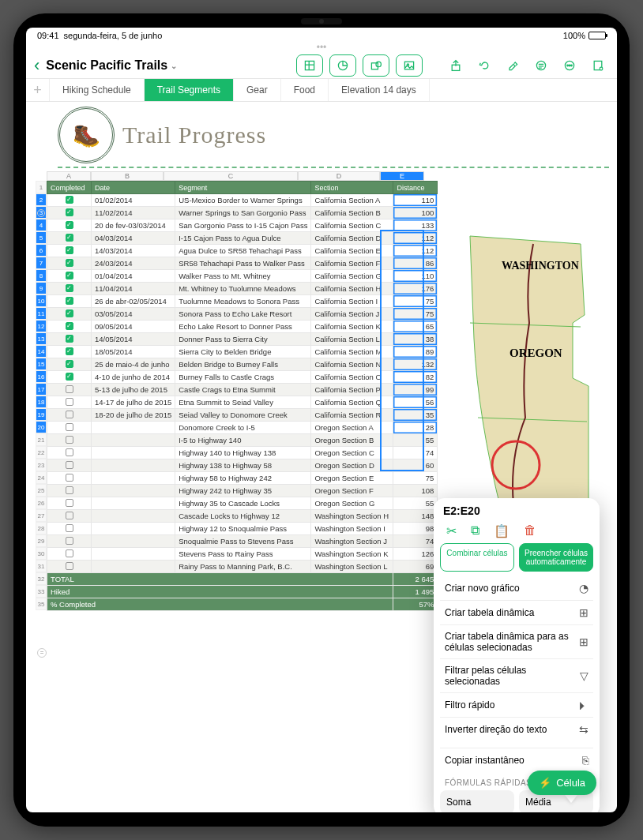 This screenshot has height=840, width=643. What do you see at coordinates (243, 478) in the screenshot?
I see `table-row: Highway 58 to Highway 242Oregon Section …` at bounding box center [243, 478].